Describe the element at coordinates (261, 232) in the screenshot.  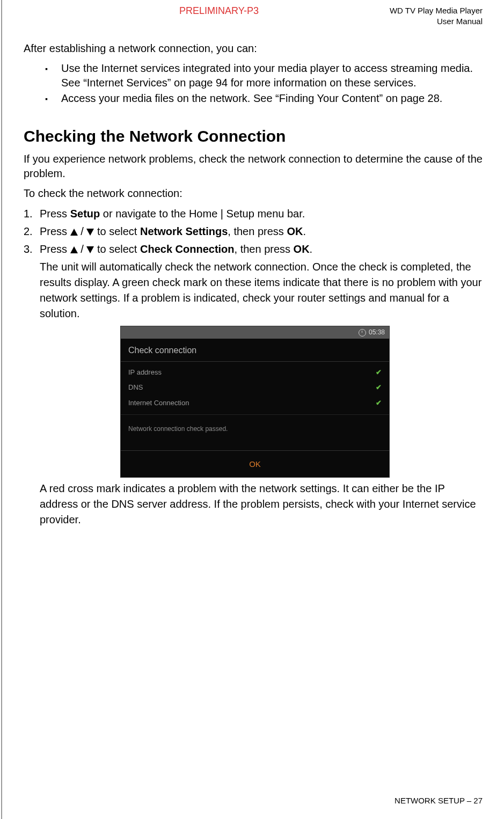
I see `step-body: Press / to select Network Settings, then…` at that location.